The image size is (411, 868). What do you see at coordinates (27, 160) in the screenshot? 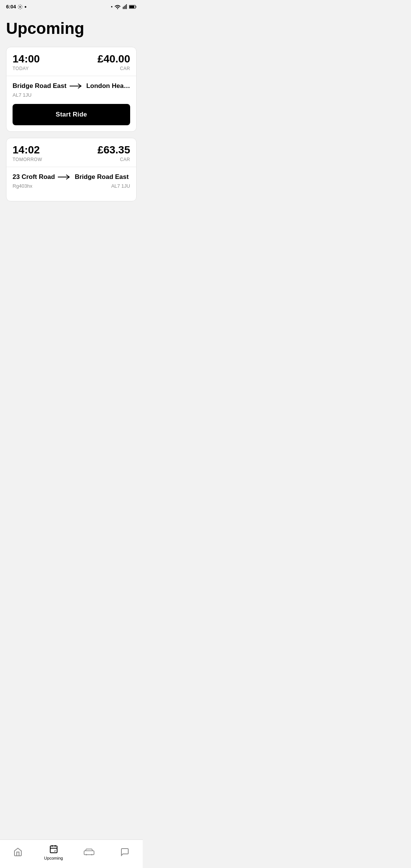
I see `ride-2-day: TOMORROW` at bounding box center [27, 160].